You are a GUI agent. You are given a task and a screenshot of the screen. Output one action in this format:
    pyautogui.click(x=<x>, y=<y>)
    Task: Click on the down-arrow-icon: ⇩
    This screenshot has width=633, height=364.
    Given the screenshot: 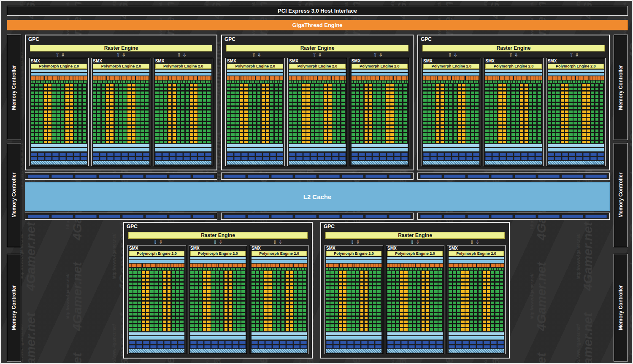 What is the action you would take?
    pyautogui.click(x=456, y=55)
    